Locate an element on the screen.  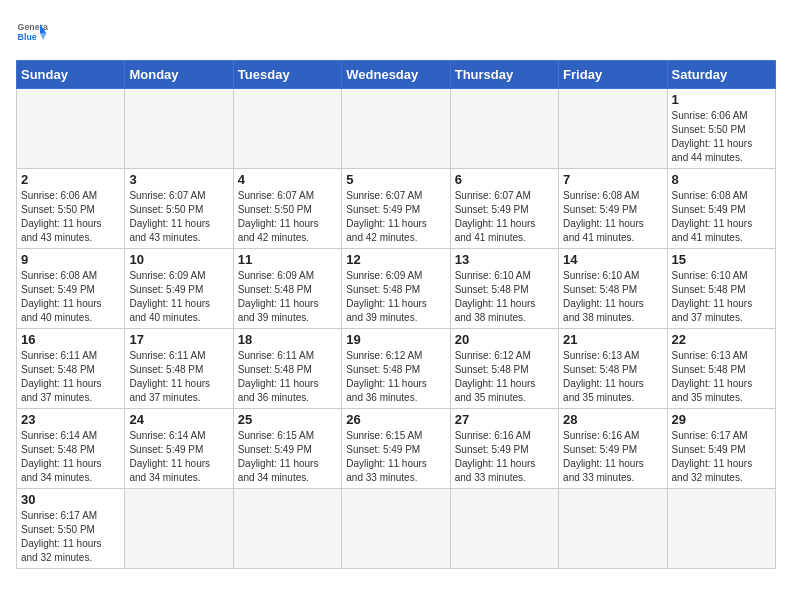
day-number: 24 is located at coordinates (178, 420).